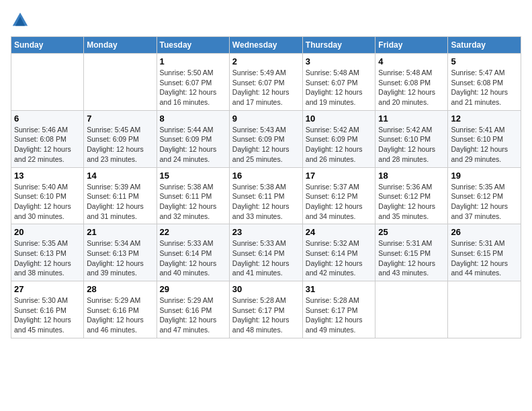 The width and height of the screenshot is (532, 411). I want to click on day-info: Sunrise: 5:41 AMSunset: 6:10 PMDaylight:…, so click(484, 145).